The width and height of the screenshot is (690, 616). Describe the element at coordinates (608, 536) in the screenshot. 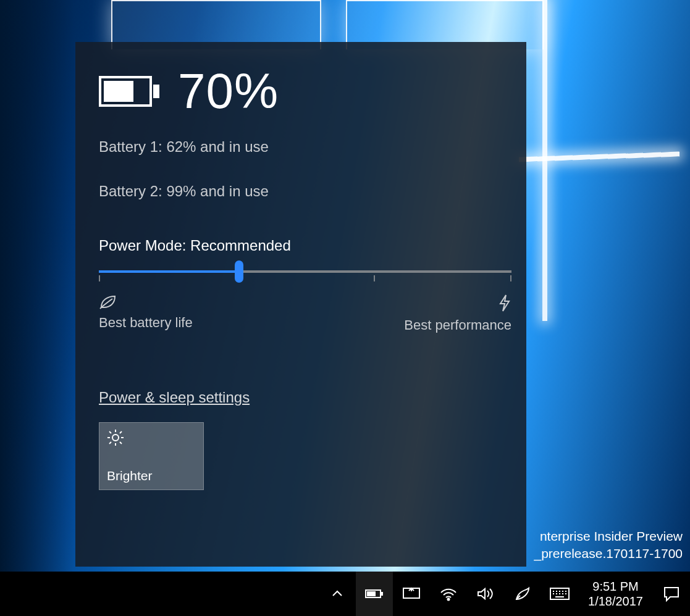

I see `watermark-line: nterprise Insider Preview` at that location.